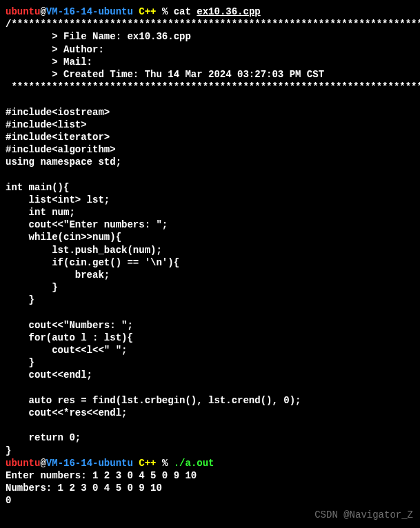 The width and height of the screenshot is (420, 528). I want to click on shell-prompt-1: ubuntu@VM-16-14-ubuntu C++ % cat ex10.36…, so click(210, 12).